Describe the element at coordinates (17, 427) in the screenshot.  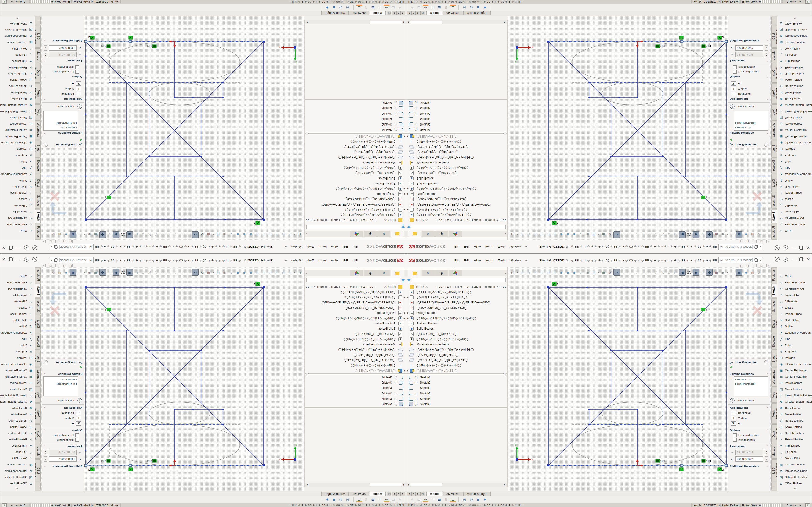
I see `tool-scale-entities: ⊿ Scale Entities` at that location.